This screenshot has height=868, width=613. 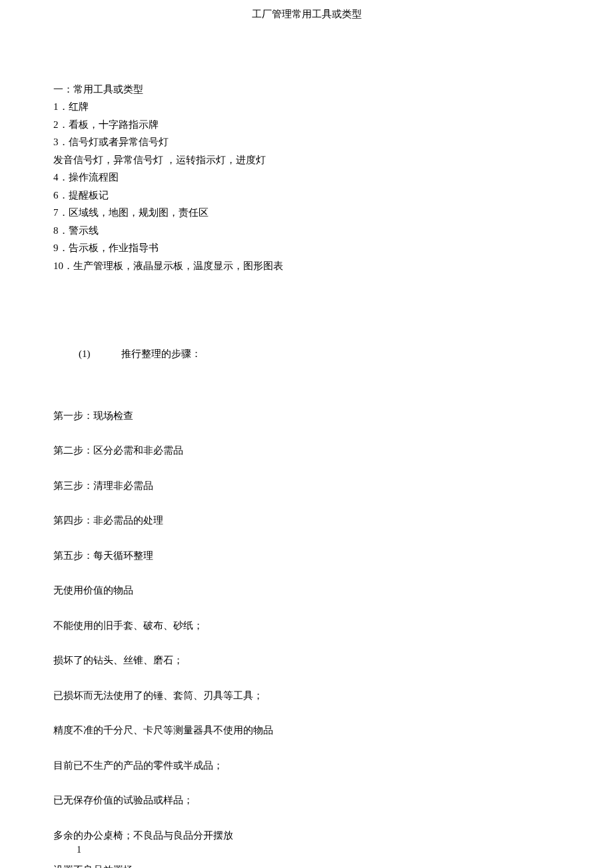 I want to click on section2-heading: (1) 推行整理的步骤：, so click(x=306, y=354).